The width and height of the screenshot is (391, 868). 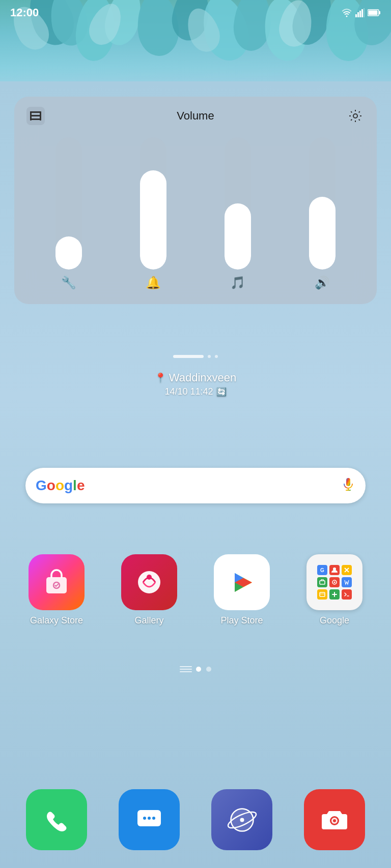 I want to click on google-app-icon: G, so click(x=334, y=582).